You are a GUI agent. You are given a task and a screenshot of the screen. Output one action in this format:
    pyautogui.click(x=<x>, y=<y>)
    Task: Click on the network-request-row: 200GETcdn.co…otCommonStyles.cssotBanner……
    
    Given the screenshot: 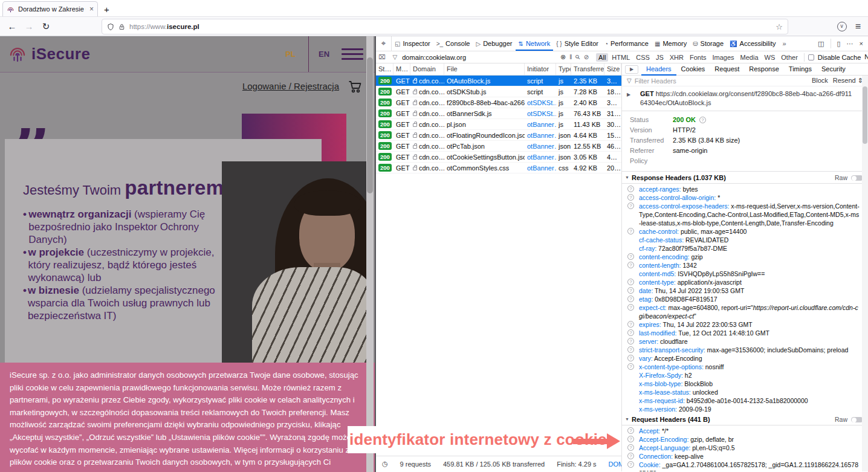 What is the action you would take?
    pyautogui.click(x=499, y=168)
    